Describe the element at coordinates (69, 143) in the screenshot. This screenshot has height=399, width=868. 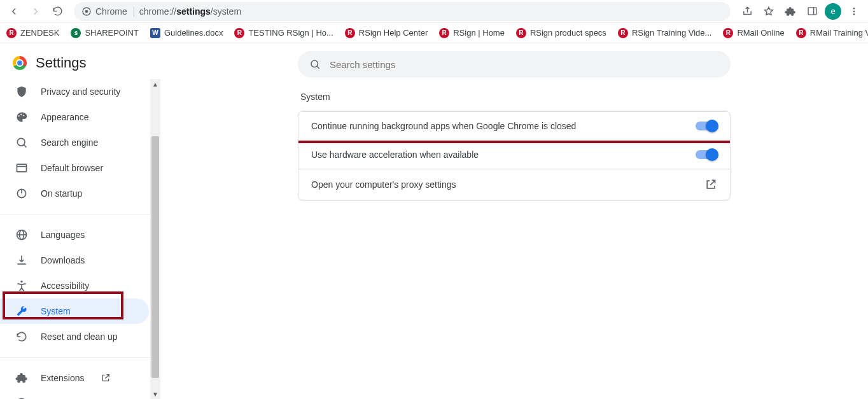
I see `sidebar-item-label: Search engine` at that location.